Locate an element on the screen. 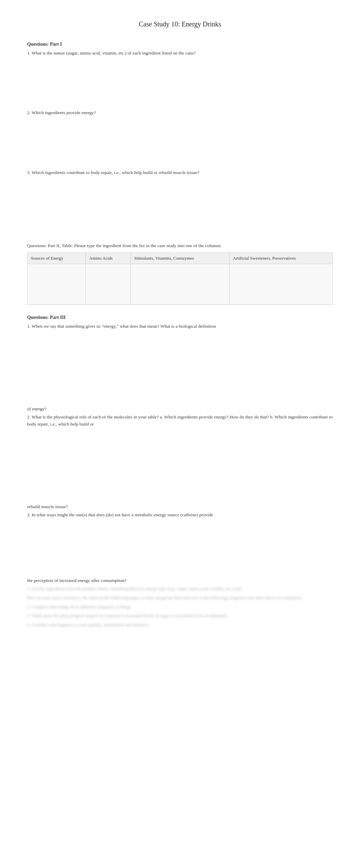  part3-header: Questions: Part III is located at coordinates (180, 318).